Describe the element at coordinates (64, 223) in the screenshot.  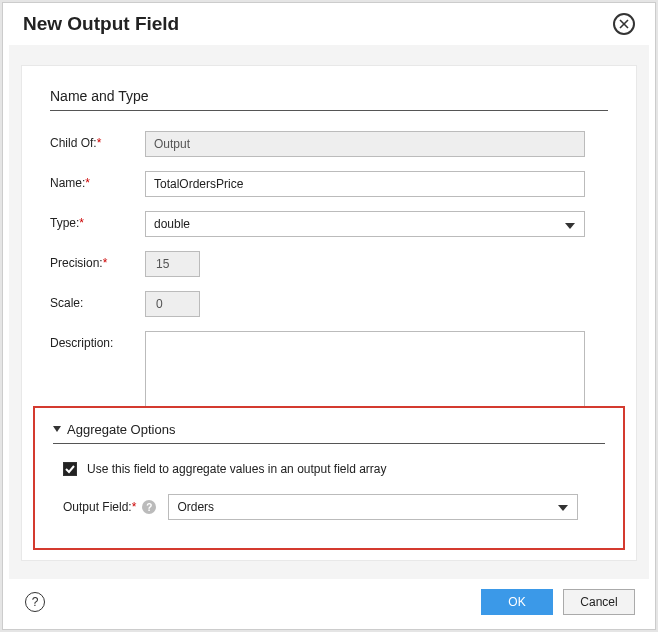
I see `label-text: Type:` at that location.